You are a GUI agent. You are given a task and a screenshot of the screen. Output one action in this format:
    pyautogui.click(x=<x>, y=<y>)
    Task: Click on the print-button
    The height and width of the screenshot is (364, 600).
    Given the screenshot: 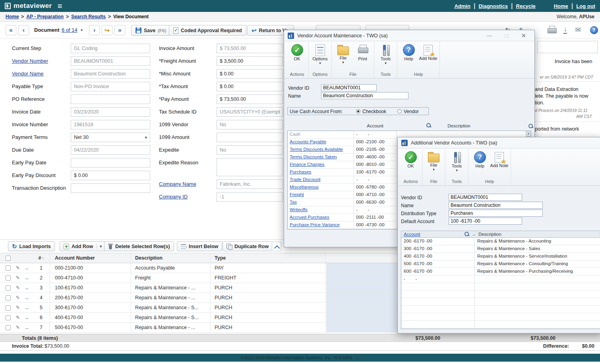 What is the action you would take?
    pyautogui.click(x=552, y=30)
    